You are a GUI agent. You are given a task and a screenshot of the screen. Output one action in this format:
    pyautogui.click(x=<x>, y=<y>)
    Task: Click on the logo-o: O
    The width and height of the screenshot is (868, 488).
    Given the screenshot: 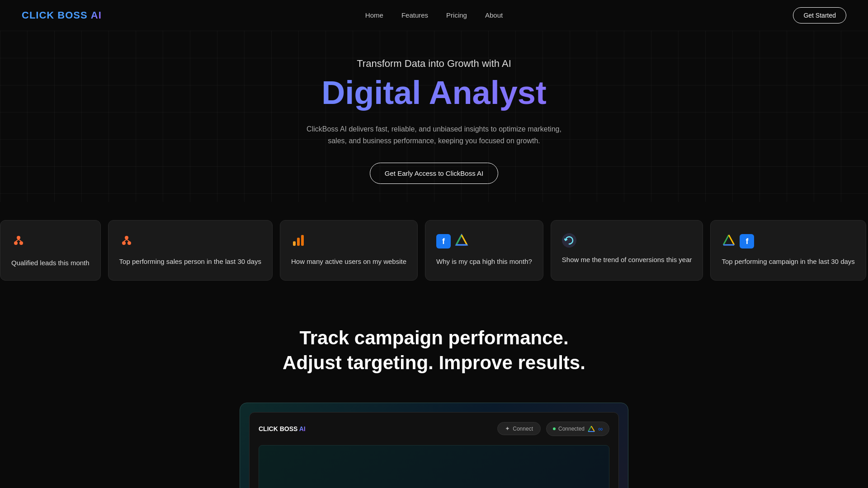 What is the action you would take?
    pyautogui.click(x=69, y=15)
    